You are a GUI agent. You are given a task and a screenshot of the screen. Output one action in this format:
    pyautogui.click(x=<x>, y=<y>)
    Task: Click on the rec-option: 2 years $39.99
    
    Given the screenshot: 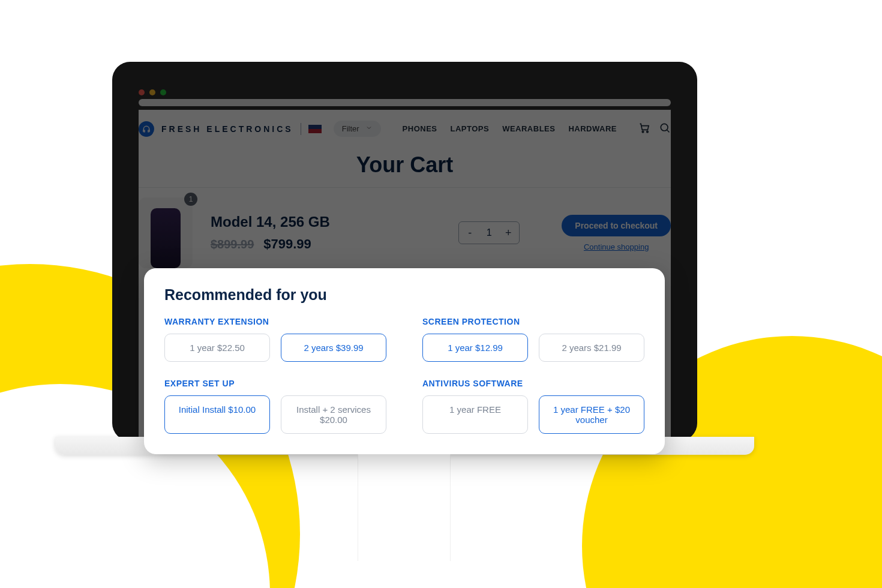 What is the action you would take?
    pyautogui.click(x=334, y=348)
    